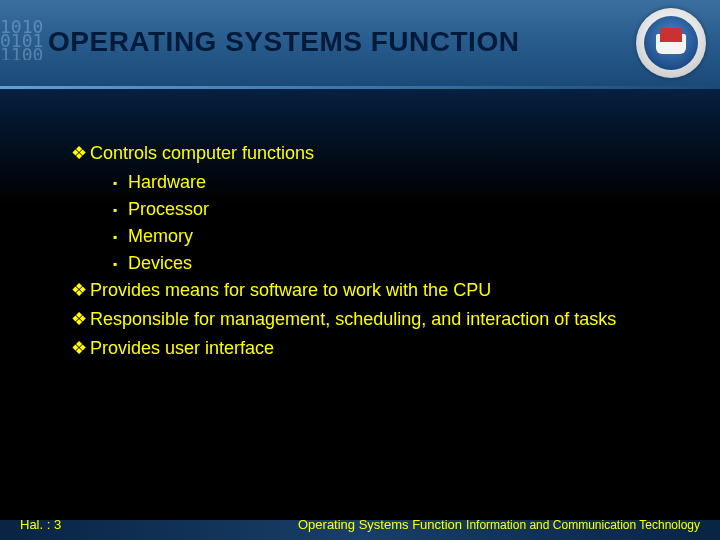 The height and width of the screenshot is (540, 720). What do you see at coordinates (160, 236) in the screenshot?
I see `sub-bullet-text: Memory` at bounding box center [160, 236].